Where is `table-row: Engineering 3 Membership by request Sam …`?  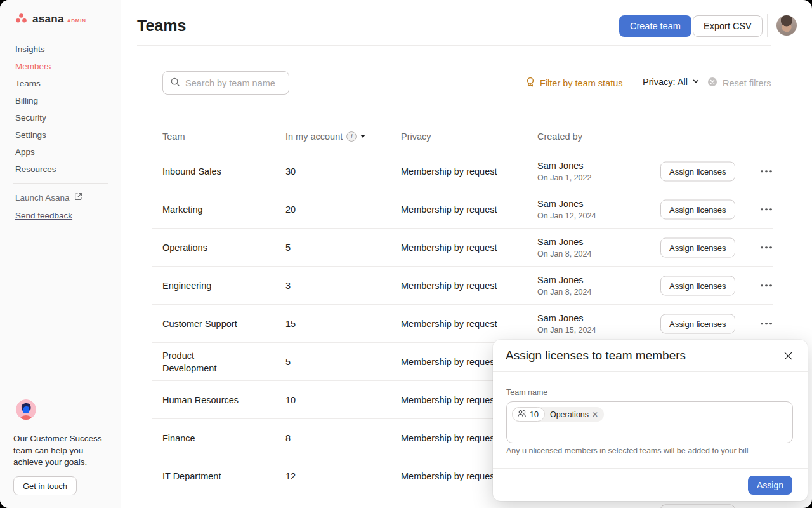
table-row: Engineering 3 Membership by request Sam … is located at coordinates (462, 286).